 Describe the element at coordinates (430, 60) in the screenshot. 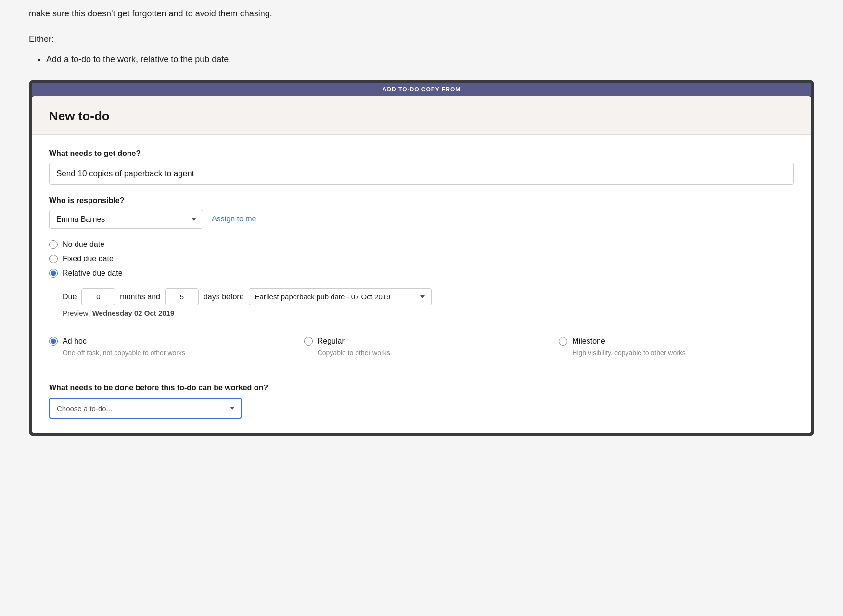

I see `bullet-item: Add a to-do to the work, relative to the…` at that location.